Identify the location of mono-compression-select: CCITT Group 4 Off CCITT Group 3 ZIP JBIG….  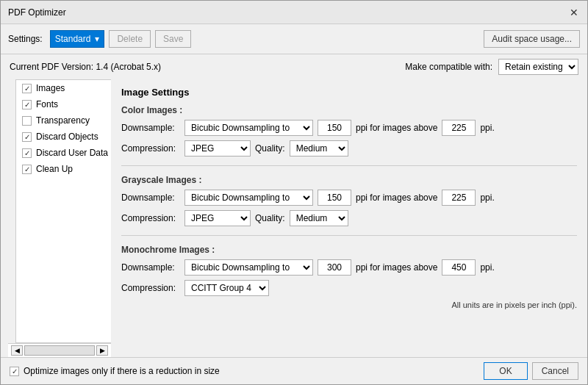
(226, 288).